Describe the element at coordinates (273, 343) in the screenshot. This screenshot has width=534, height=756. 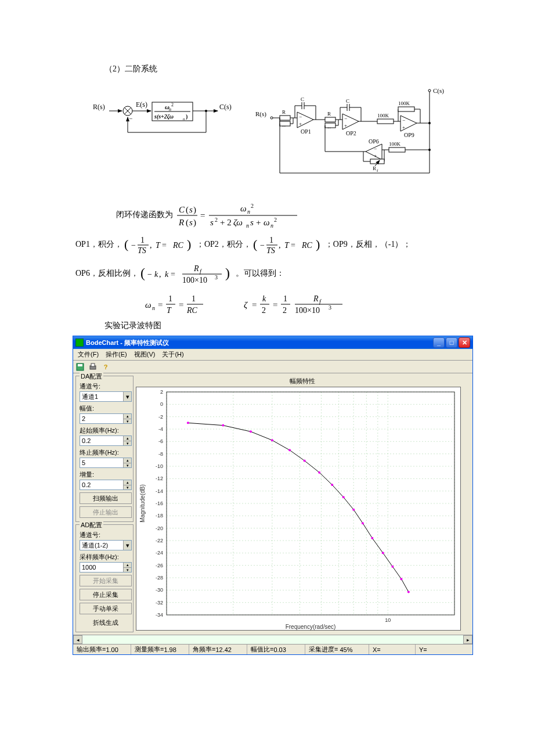
I see `titlebar: BodeChart - 频率特性测试仪 _ □ ✕` at that location.